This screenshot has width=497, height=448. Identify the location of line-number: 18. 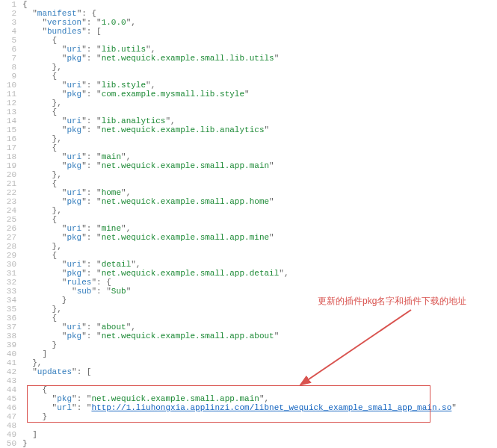
(8, 157).